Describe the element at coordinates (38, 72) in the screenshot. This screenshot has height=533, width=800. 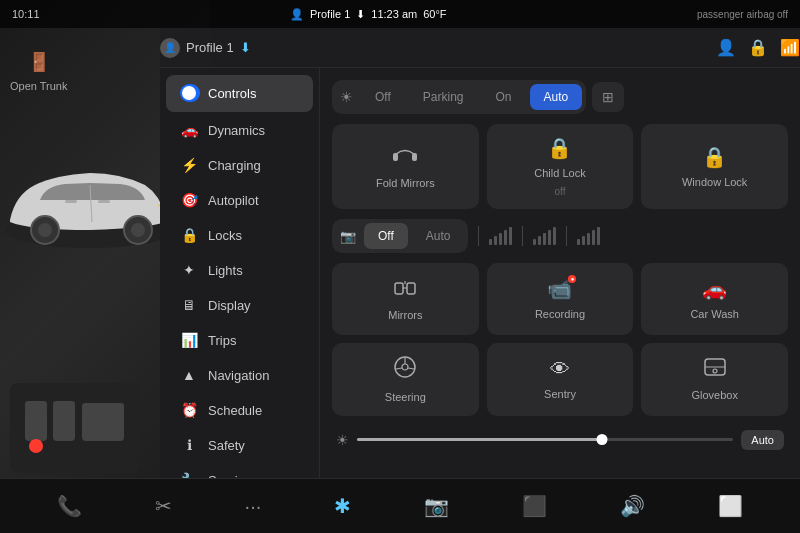
I see `open-trunk-button: 🚪 Open Trunk` at that location.